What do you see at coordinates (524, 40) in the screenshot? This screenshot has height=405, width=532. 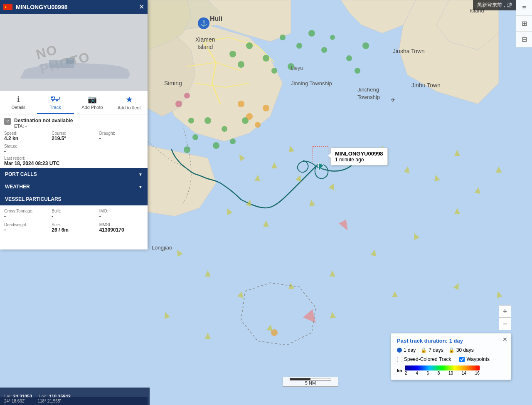 I see `filter-button: ⊟` at bounding box center [524, 40].